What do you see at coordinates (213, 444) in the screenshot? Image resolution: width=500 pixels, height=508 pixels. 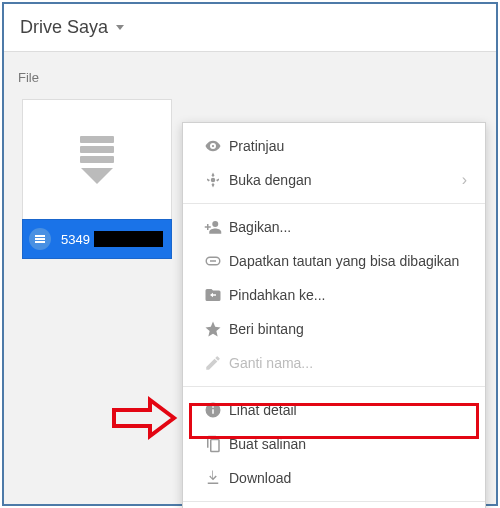 I see `copy-icon` at bounding box center [213, 444].